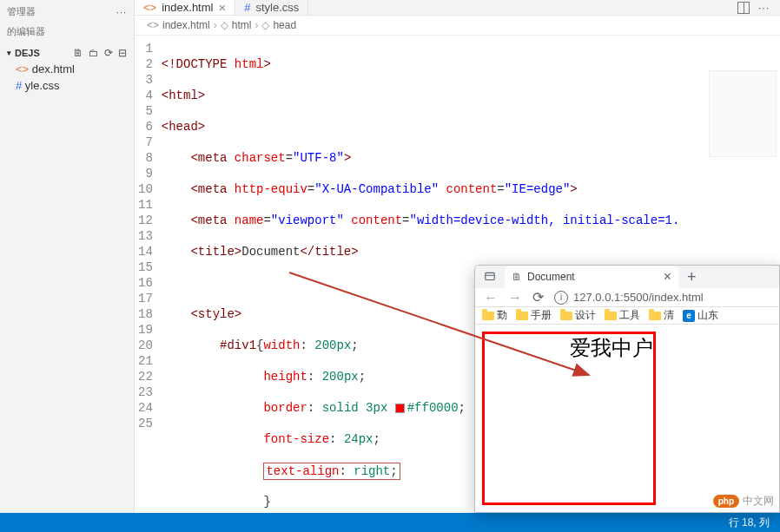  Describe the element at coordinates (457, 8) in the screenshot. I see `editor-tabs: <> index.html × # style.css ···` at that location.